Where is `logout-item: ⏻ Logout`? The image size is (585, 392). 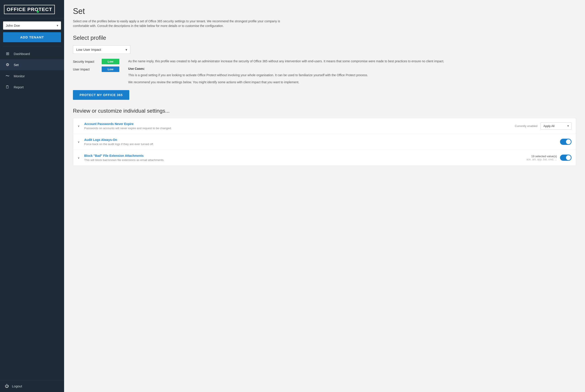
logout-item: ⏻ Logout is located at coordinates (32, 386).